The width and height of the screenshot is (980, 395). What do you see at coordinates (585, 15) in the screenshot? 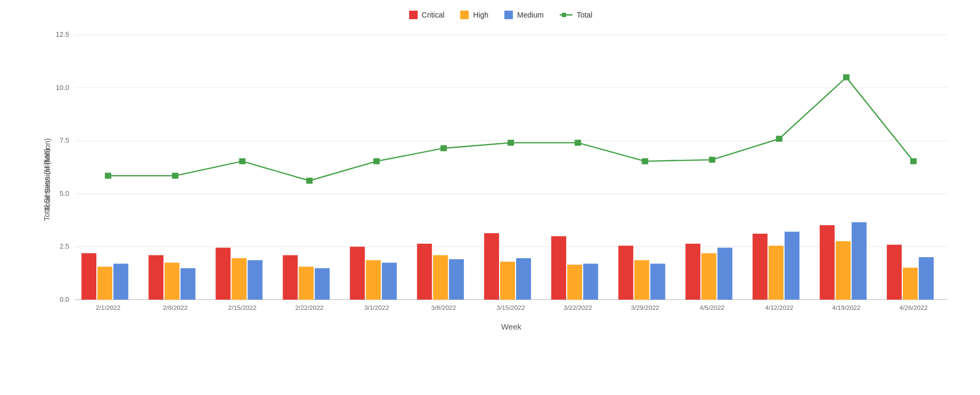
I see `legend-total-label: Total` at bounding box center [585, 15].